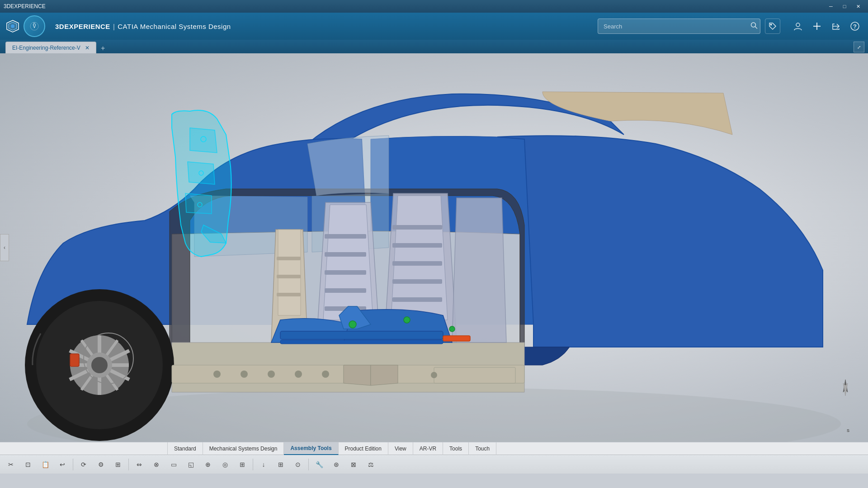 The image size is (868, 488). What do you see at coordinates (103, 48) in the screenshot?
I see `tab-add-button: +` at bounding box center [103, 48].